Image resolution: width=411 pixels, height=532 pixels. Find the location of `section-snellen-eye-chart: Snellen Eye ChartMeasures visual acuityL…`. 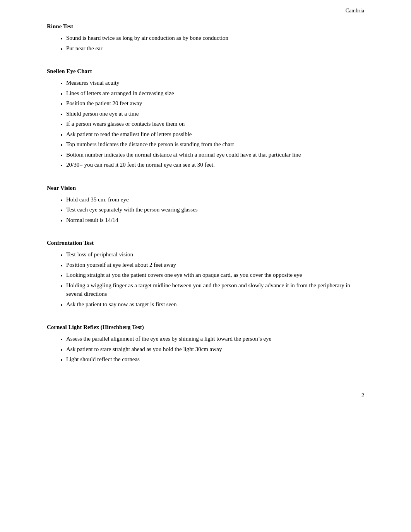

section-snellen-eye-chart: Snellen Eye ChartMeasures visual acuityL… is located at coordinates (206, 119).